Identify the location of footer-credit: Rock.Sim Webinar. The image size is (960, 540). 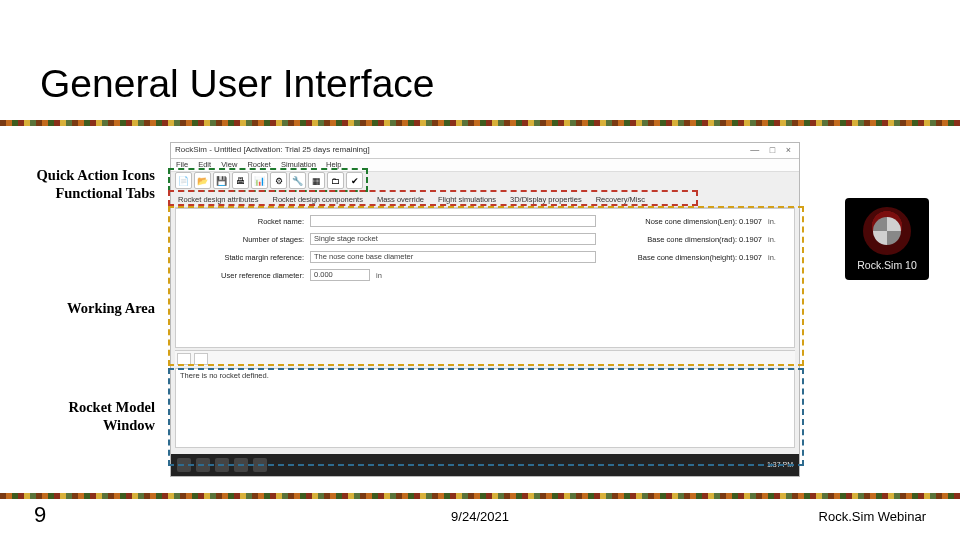
(872, 516).